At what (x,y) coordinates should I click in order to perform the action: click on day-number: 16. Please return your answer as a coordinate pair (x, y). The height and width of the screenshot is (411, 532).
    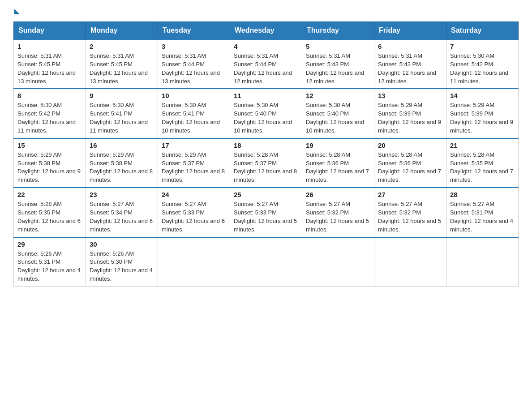
    Looking at the image, I should click on (122, 145).